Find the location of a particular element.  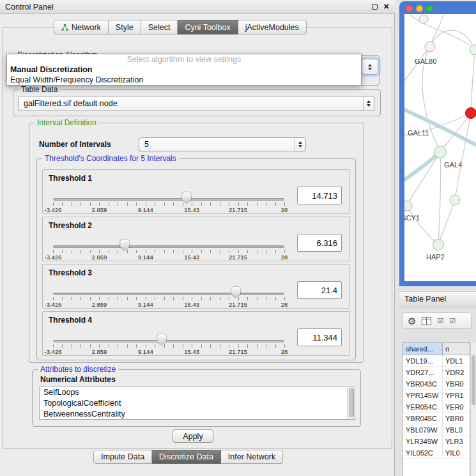

tab-jactivemodules: jActiveModules is located at coordinates (272, 27).